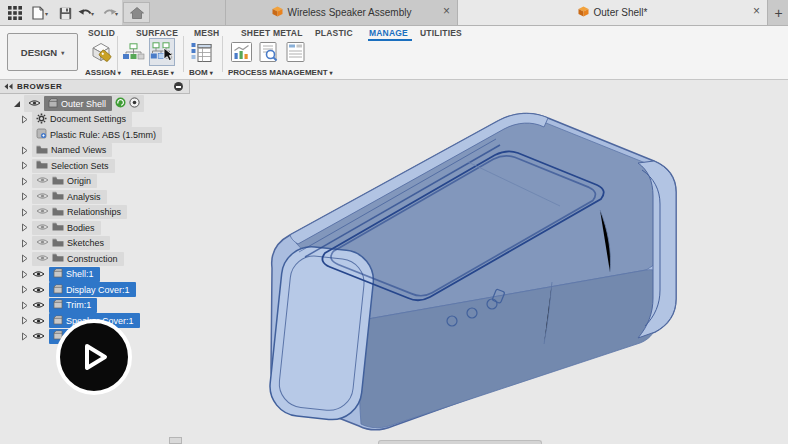 The width and height of the screenshot is (788, 444). Describe the element at coordinates (92, 14) in the screenshot. I see `undo-dropdown-caret: ▾` at that location.